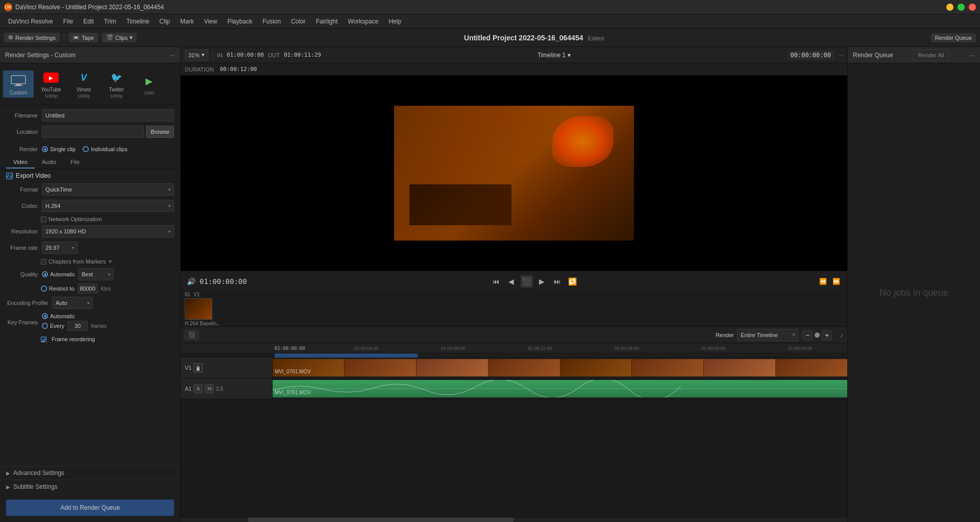 This screenshot has width=980, height=522. I want to click on v1-clip-label: MVI_0761.MOV, so click(293, 372).